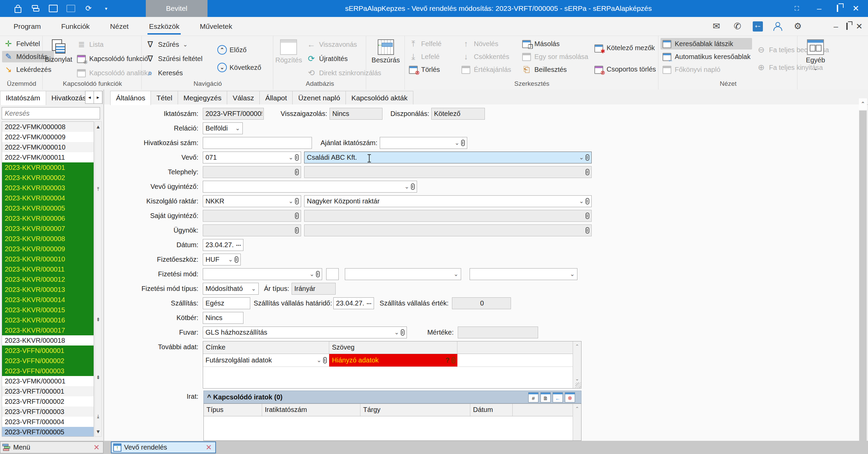  I want to click on main-tab: Megjegyzés, so click(202, 98).